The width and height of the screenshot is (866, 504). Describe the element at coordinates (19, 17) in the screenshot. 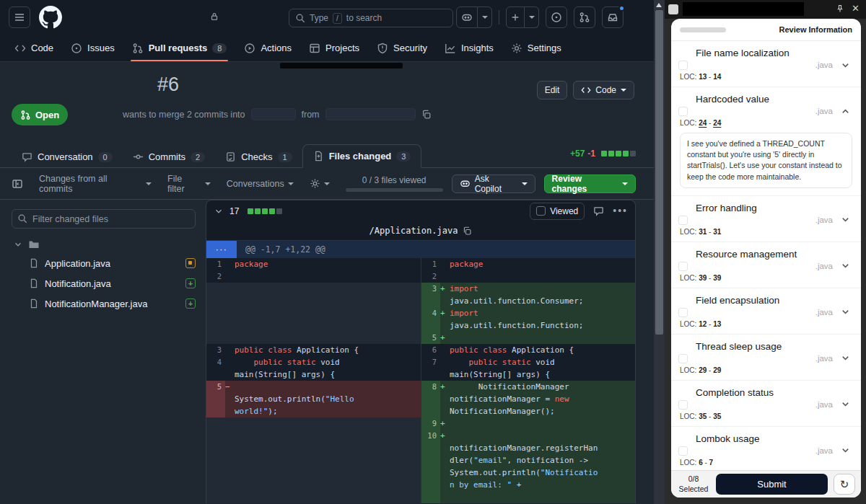

I see `hamburger-menu-button` at that location.